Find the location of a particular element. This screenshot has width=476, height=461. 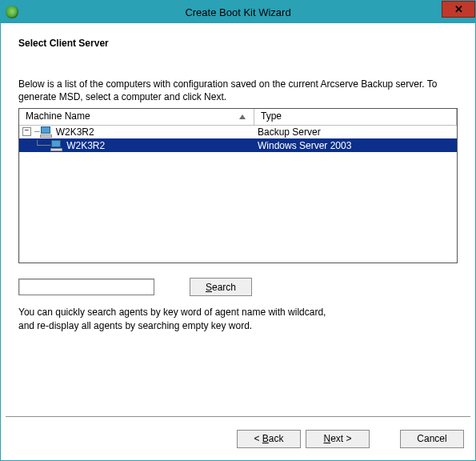

tree-collapse-icon is located at coordinates (27, 131).